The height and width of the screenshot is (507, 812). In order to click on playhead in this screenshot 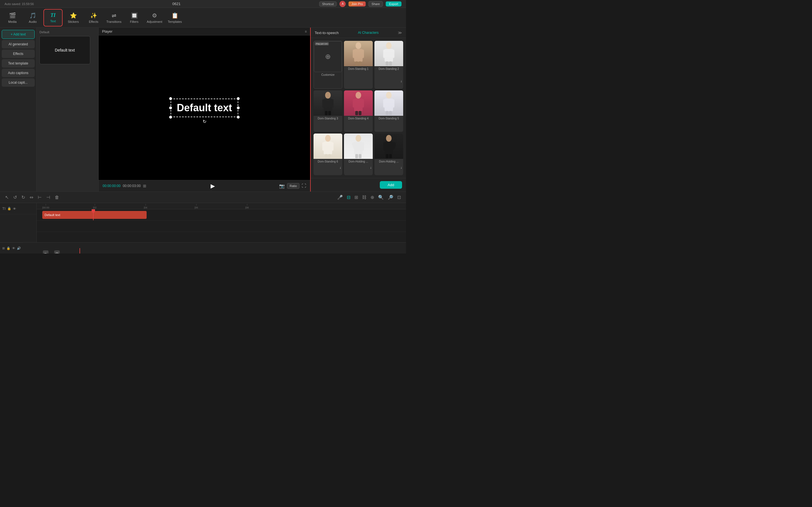, I will do `click(93, 215)`.